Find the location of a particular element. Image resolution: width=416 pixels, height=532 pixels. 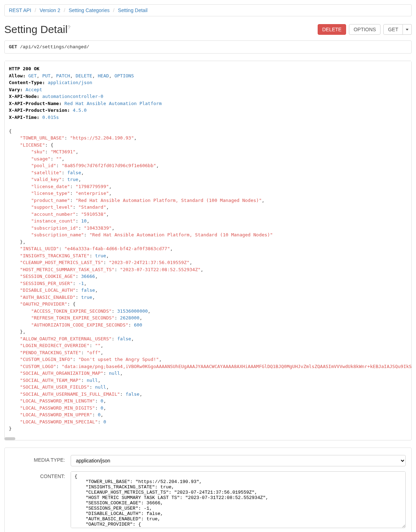

media-type-label: MEDIA TYPE: is located at coordinates (40, 459).